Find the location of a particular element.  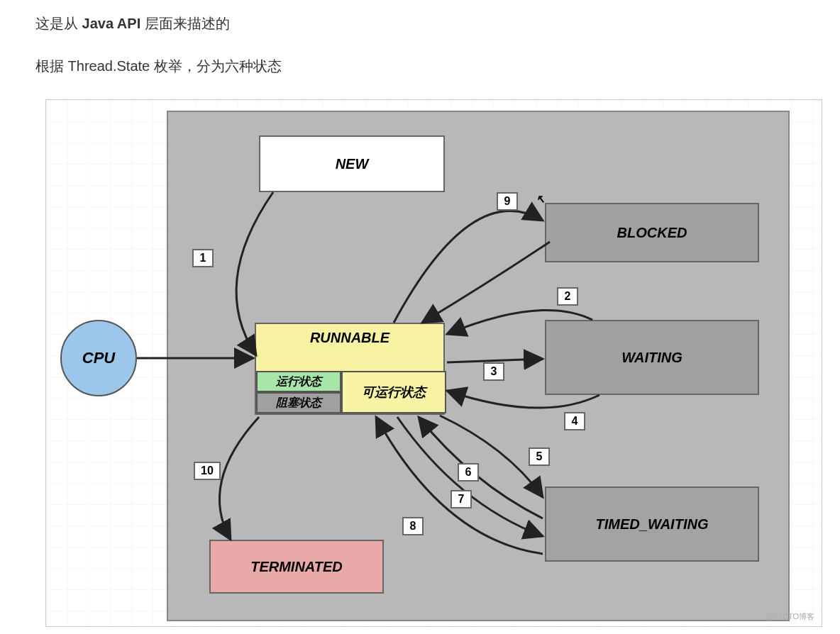

edge-label-6: 6 is located at coordinates (468, 472).